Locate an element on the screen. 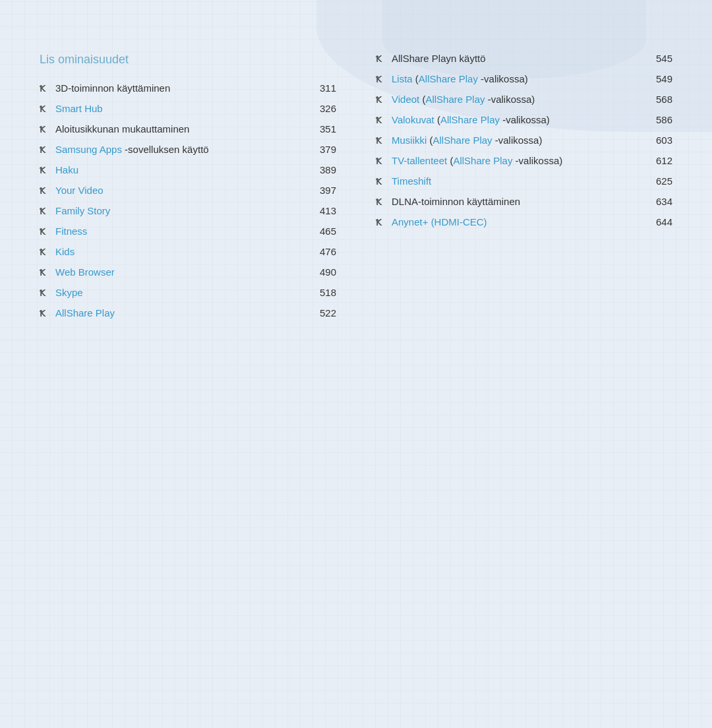 The width and height of the screenshot is (712, 728). toc-label-timeshift: Timeshift is located at coordinates (514, 181).